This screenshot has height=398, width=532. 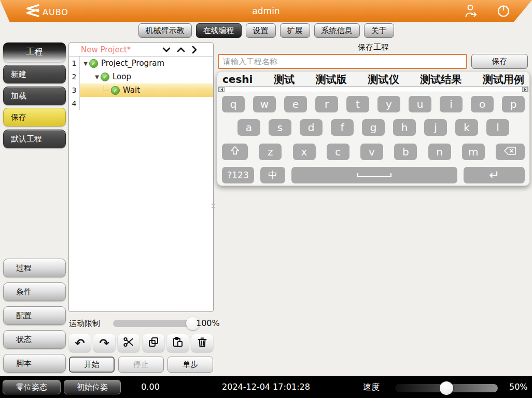 What do you see at coordinates (34, 339) in the screenshot?
I see `sidebar-item-status: 状态` at bounding box center [34, 339].